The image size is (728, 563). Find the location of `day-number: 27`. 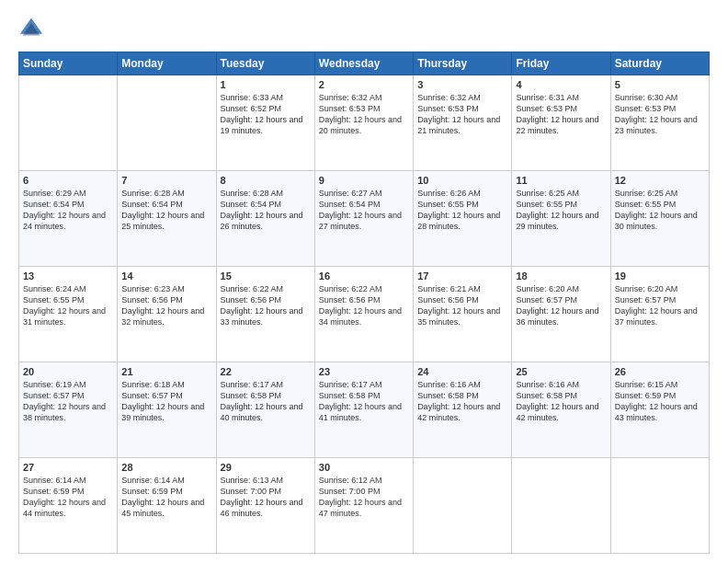

day-number: 27 is located at coordinates (68, 467).